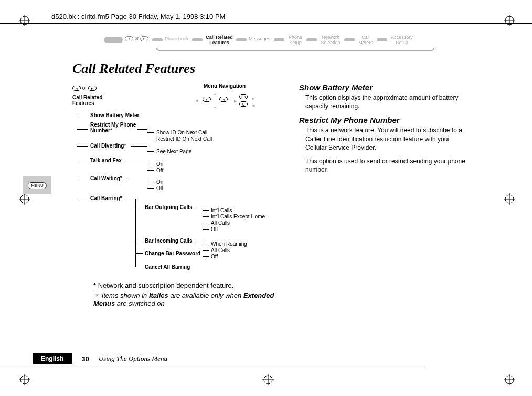  What do you see at coordinates (389, 165) in the screenshot?
I see `para-restrict-2: This option is used to send or restrict …` at bounding box center [389, 165].